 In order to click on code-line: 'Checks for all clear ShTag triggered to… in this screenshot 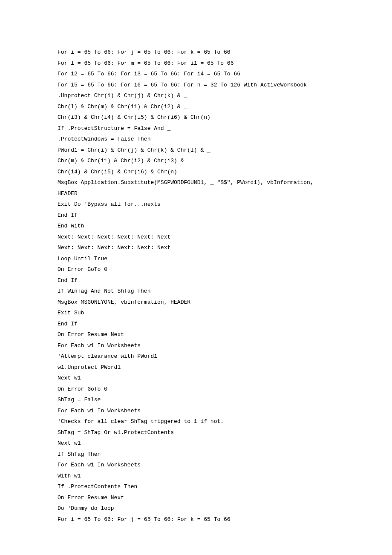, I will do `click(196, 422)`.